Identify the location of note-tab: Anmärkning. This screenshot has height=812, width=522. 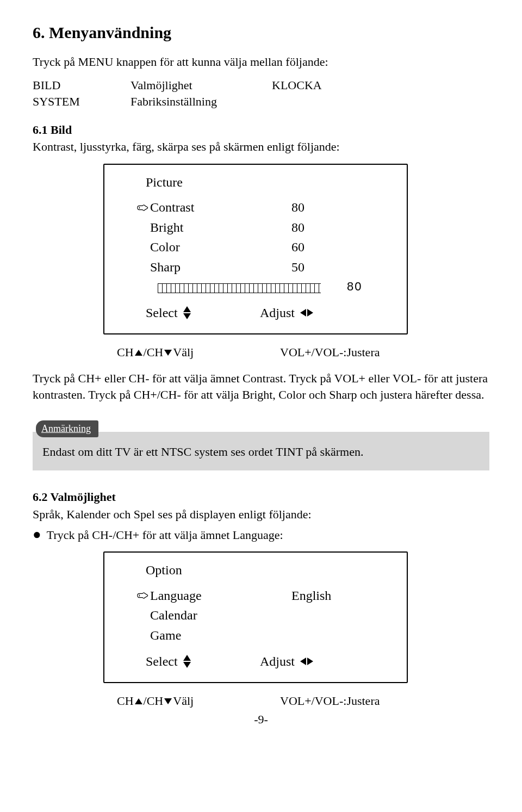
(67, 429).